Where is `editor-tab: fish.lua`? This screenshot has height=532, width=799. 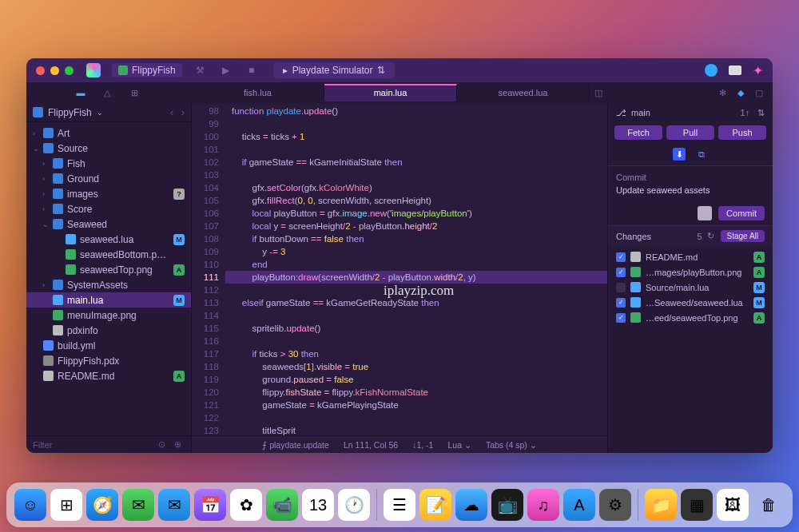 editor-tab: fish.lua is located at coordinates (258, 93).